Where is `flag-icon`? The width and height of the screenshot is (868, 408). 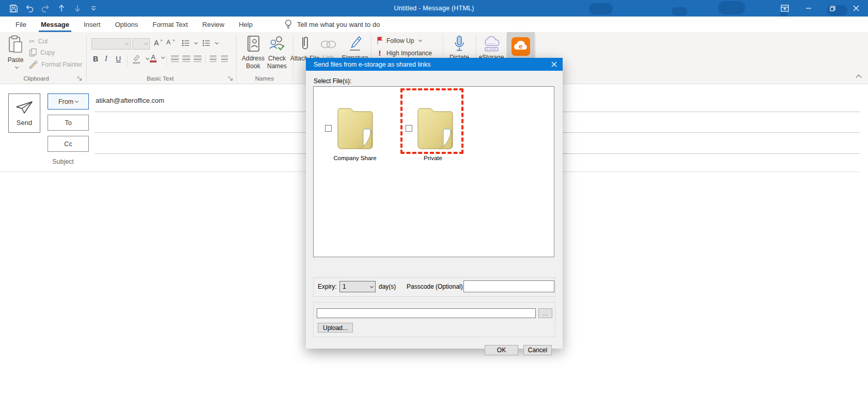
flag-icon is located at coordinates (380, 40).